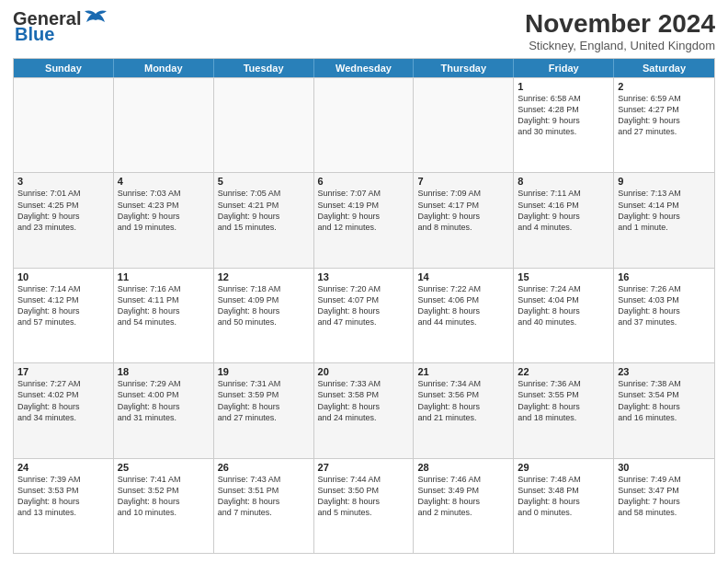 The width and height of the screenshot is (728, 563). What do you see at coordinates (63, 497) in the screenshot?
I see `cell-info: Sunrise: 7:39 AM Sunset: 3:53 PM Dayligh…` at bounding box center [63, 497].